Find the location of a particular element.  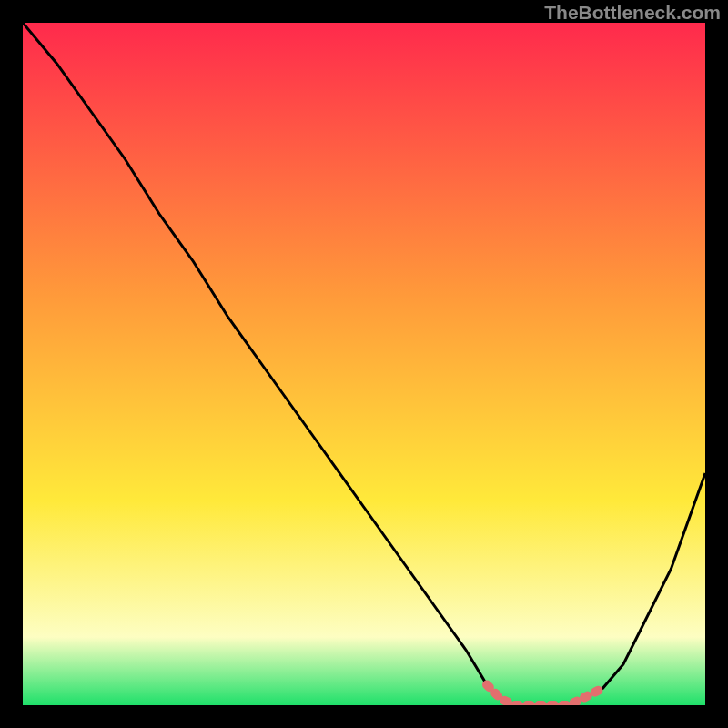

attribution-text: TheBottleneck.com is located at coordinates (632, 13).